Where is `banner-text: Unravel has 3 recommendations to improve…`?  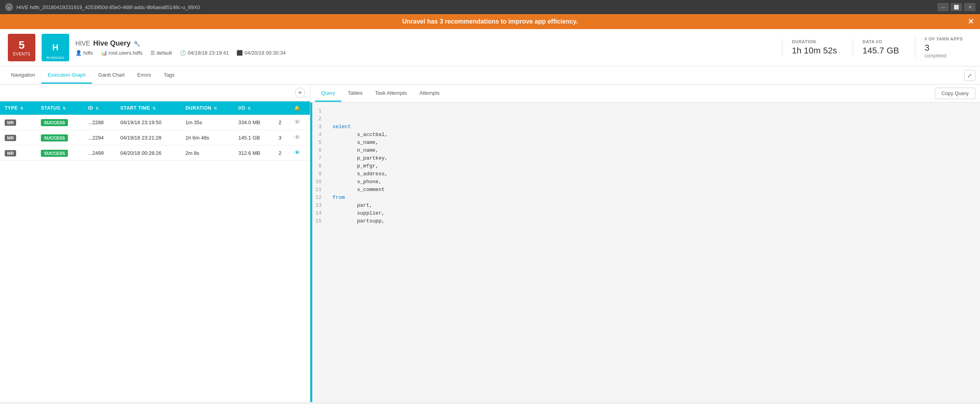
banner-text: Unravel has 3 recommendations to improve… is located at coordinates (490, 22).